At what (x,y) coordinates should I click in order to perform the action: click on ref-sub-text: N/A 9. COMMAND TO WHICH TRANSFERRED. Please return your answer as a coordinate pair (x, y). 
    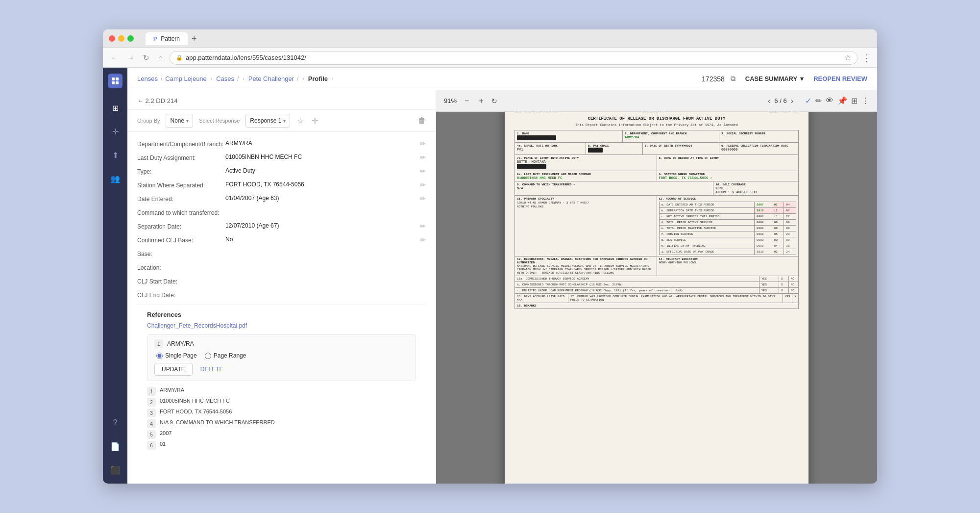
    Looking at the image, I should click on (218, 422).